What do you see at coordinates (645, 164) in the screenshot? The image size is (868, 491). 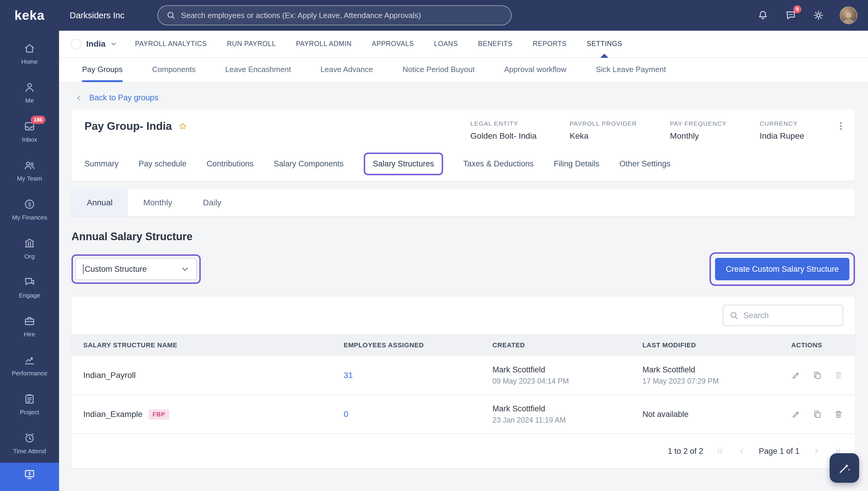 I see `tab-other-settings: Other Settings` at bounding box center [645, 164].